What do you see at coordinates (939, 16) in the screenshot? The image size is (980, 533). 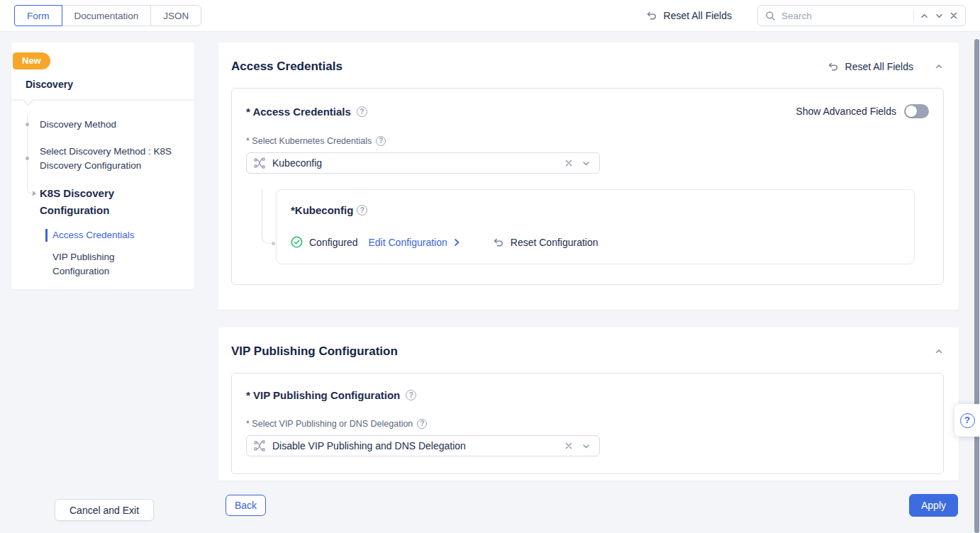 I see `search-next-icon` at bounding box center [939, 16].